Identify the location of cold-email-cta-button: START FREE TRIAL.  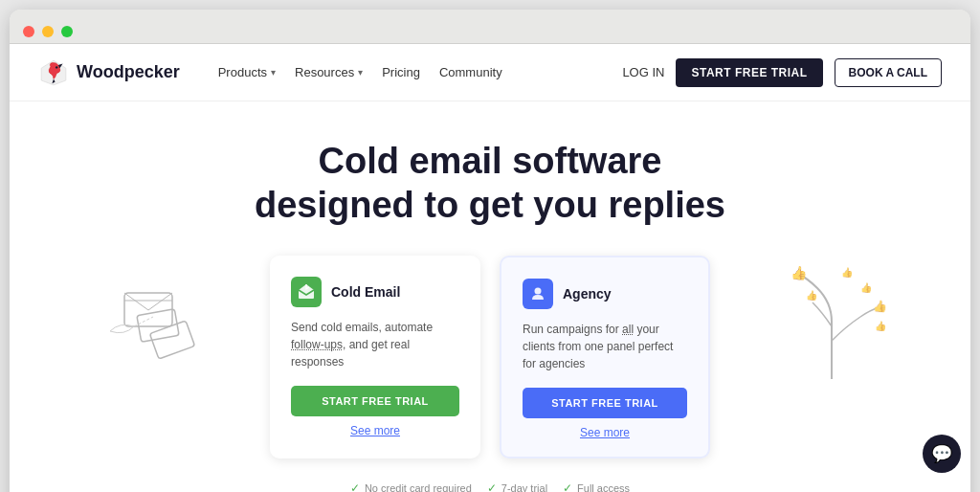
(375, 401).